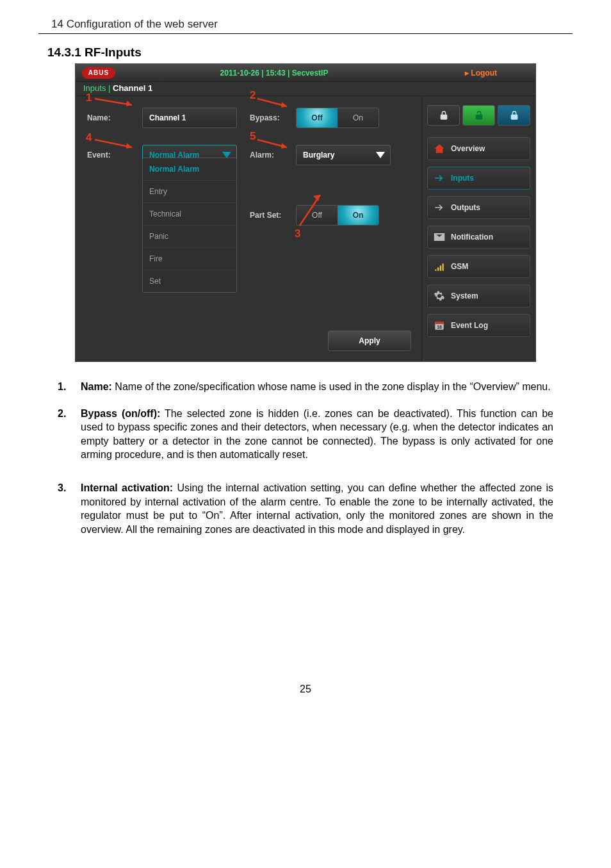 This screenshot has width=611, height=868. What do you see at coordinates (190, 118) in the screenshot?
I see `name-field: Channel 1` at bounding box center [190, 118].